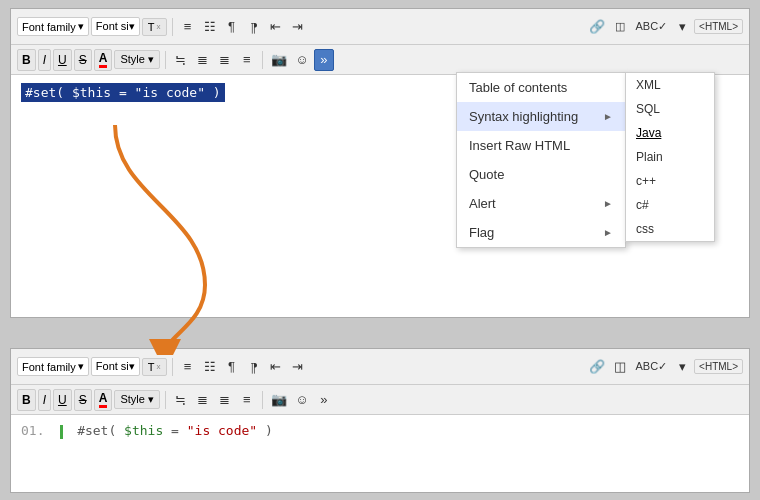 The height and width of the screenshot is (500, 760). What do you see at coordinates (188, 27) in the screenshot?
I see `unordered-list-button: ≡` at bounding box center [188, 27].